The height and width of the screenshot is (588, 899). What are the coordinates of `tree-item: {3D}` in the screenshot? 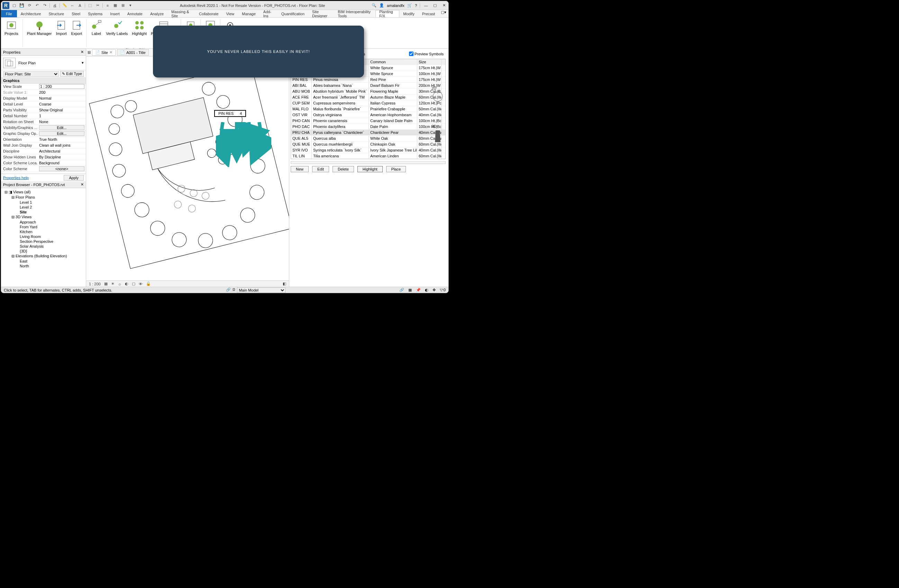 It's located at (43, 251).